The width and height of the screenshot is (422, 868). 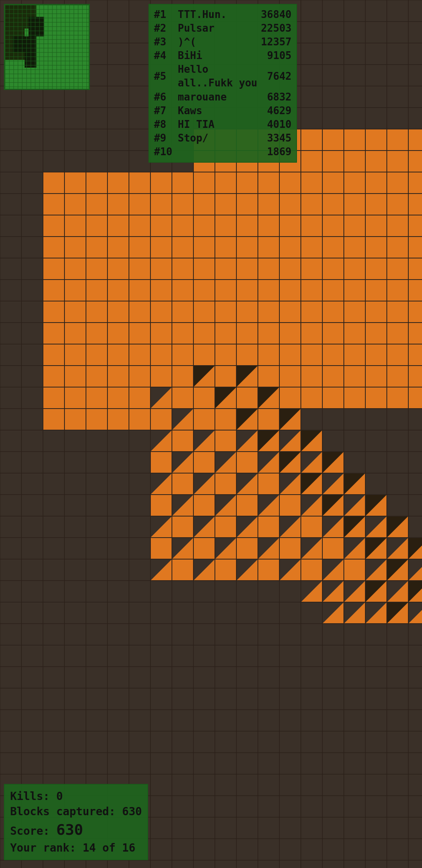 What do you see at coordinates (165, 15) in the screenshot?
I see `lb-rank: #1` at bounding box center [165, 15].